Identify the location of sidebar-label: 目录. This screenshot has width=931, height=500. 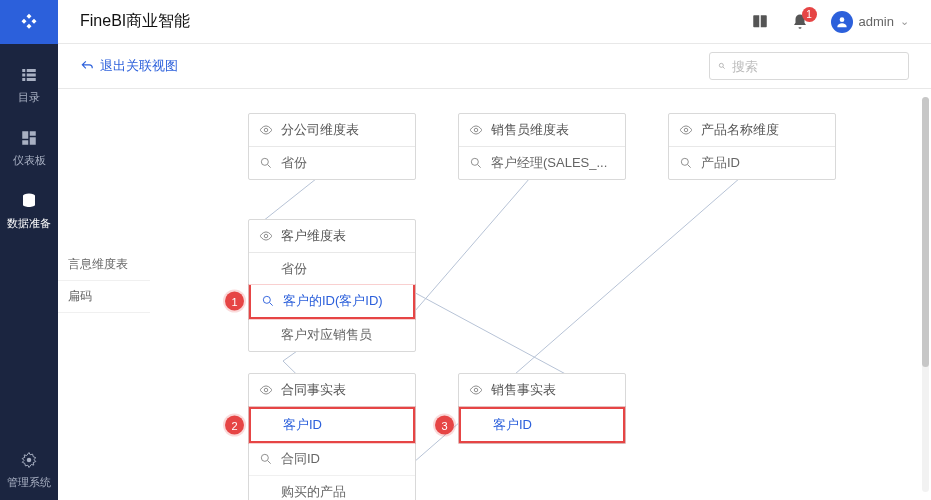
(29, 98).